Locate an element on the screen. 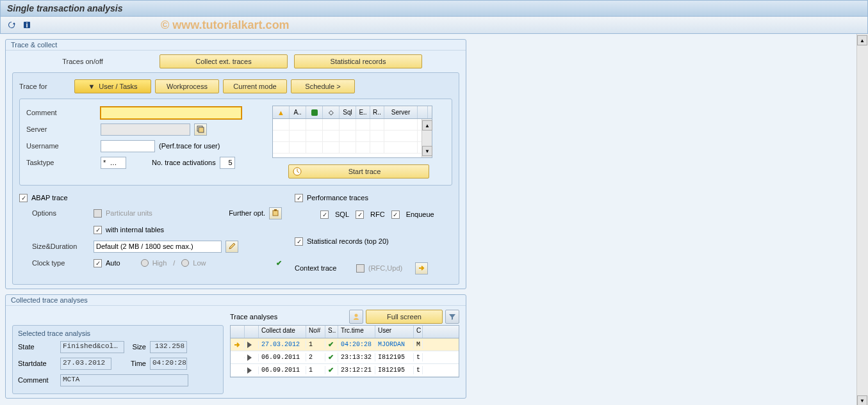 Image resolution: width=868 pixels, height=405 pixels. abap-trace-label: ABAP trace is located at coordinates (50, 198).